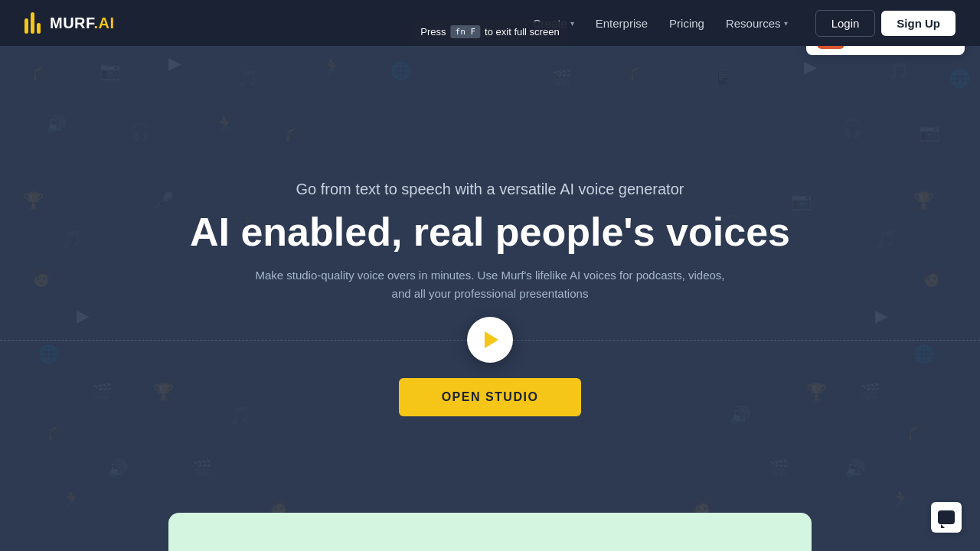  What do you see at coordinates (490, 32) in the screenshot?
I see `fullscreen-tooltip: Press fn F to exit full screen` at bounding box center [490, 32].